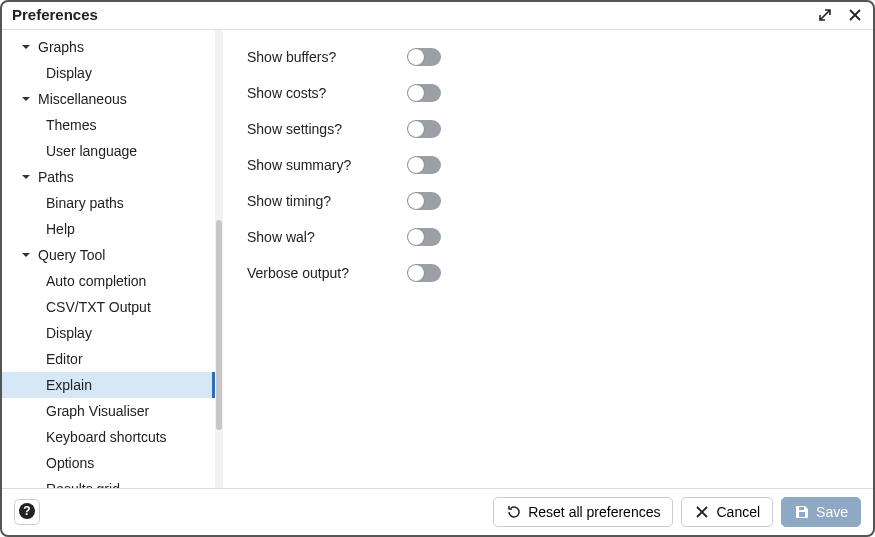  I want to click on help-button: ?, so click(27, 512).